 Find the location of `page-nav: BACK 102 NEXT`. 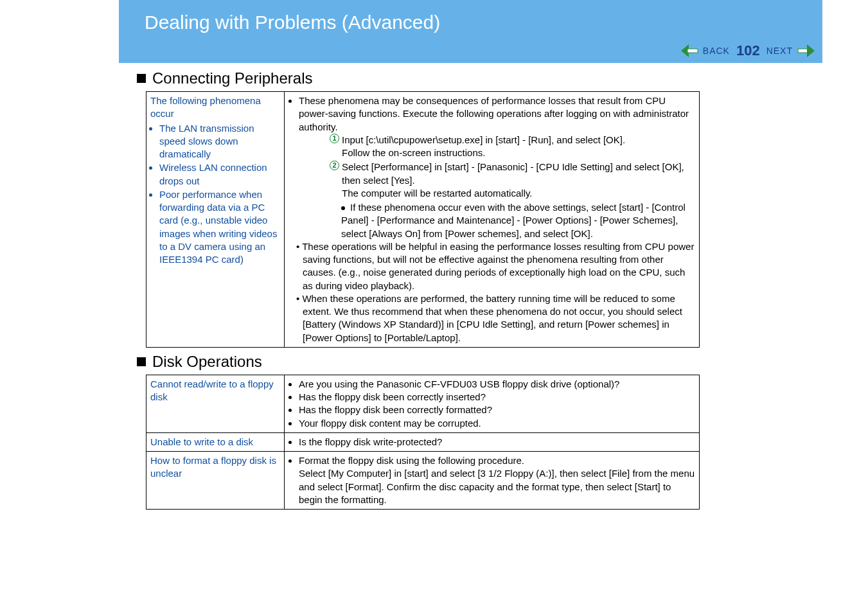

page-nav: BACK 102 NEXT is located at coordinates (748, 51).